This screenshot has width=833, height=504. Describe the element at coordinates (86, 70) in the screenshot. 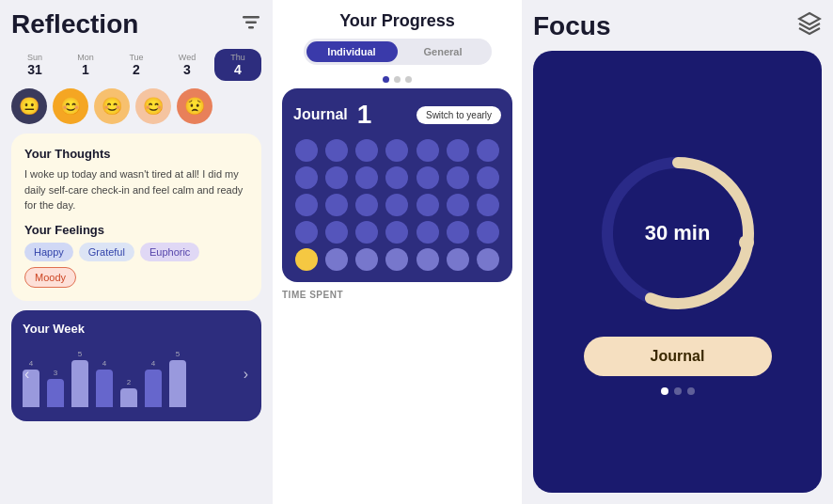

I see `day-mon-num: 1` at that location.